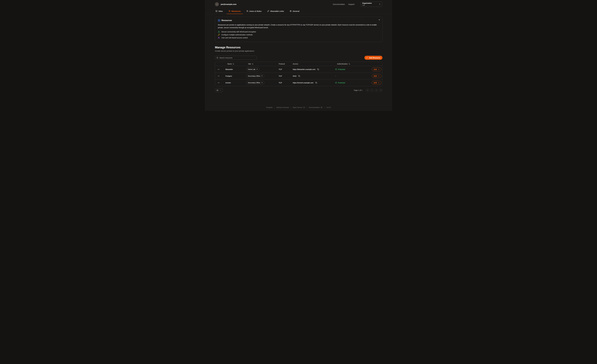  I want to click on chevrons-up-down-icon, so click(380, 4).